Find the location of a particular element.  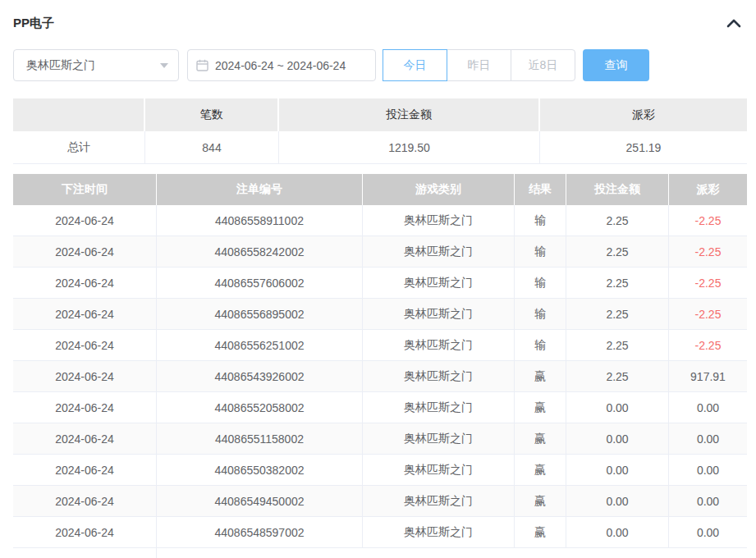

summary-table: 笔数 投注金额 派彩 总计 844 1219.50 251.19 is located at coordinates (380, 131).